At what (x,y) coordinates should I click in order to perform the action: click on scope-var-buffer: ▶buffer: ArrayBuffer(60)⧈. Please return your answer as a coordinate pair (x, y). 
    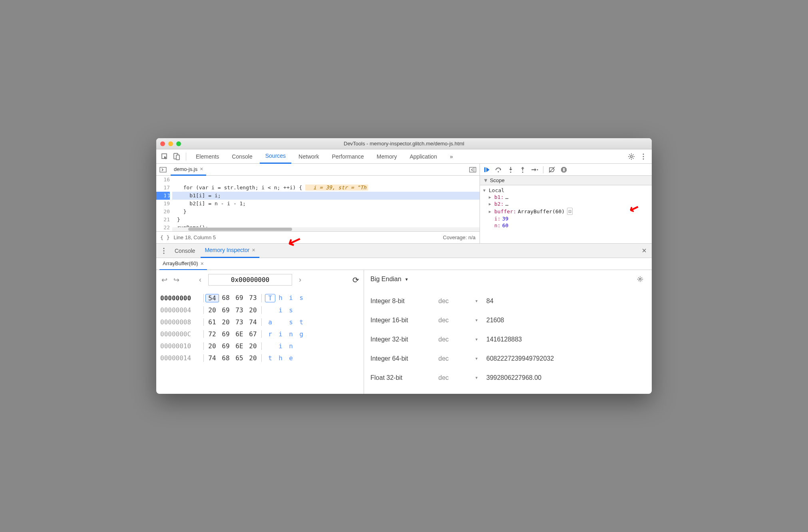
    Looking at the image, I should click on (566, 211).